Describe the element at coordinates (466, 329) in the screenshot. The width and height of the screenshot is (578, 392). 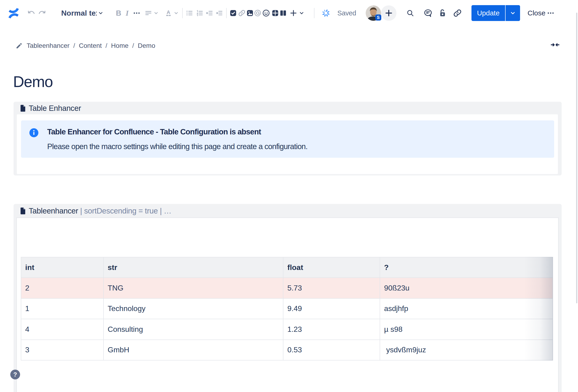
I see `table-cell: µ s98` at that location.